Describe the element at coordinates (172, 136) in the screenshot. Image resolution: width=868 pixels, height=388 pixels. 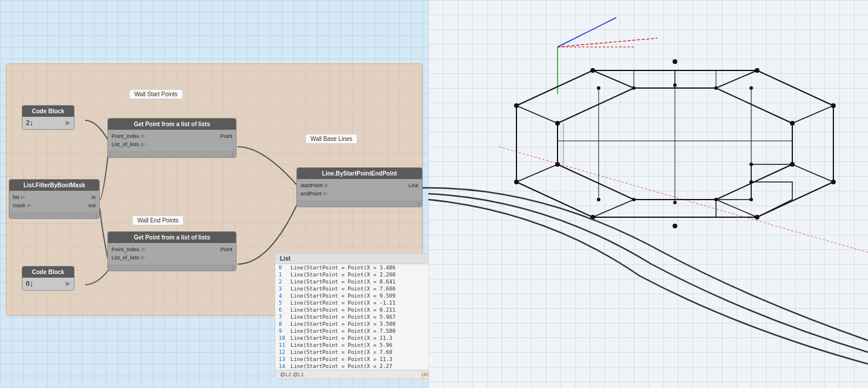
I see `get-point-1-port-row-1: Point_Index Point` at that location.